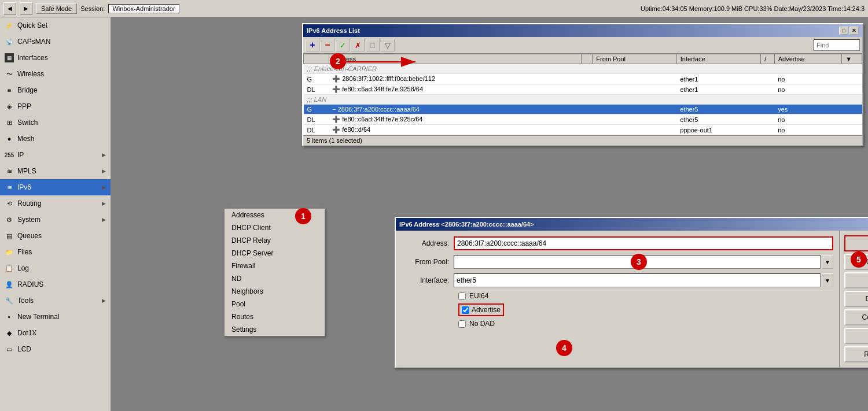  Describe the element at coordinates (9, 58) in the screenshot. I see `interfaces-icon: ▦` at that location.